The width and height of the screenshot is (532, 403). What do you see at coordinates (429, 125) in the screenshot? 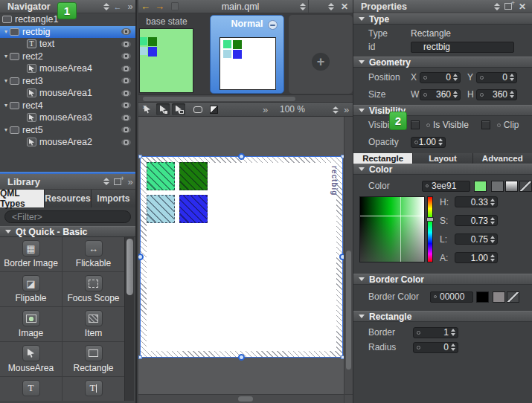
I see `binding-dot-icon` at bounding box center [429, 125].